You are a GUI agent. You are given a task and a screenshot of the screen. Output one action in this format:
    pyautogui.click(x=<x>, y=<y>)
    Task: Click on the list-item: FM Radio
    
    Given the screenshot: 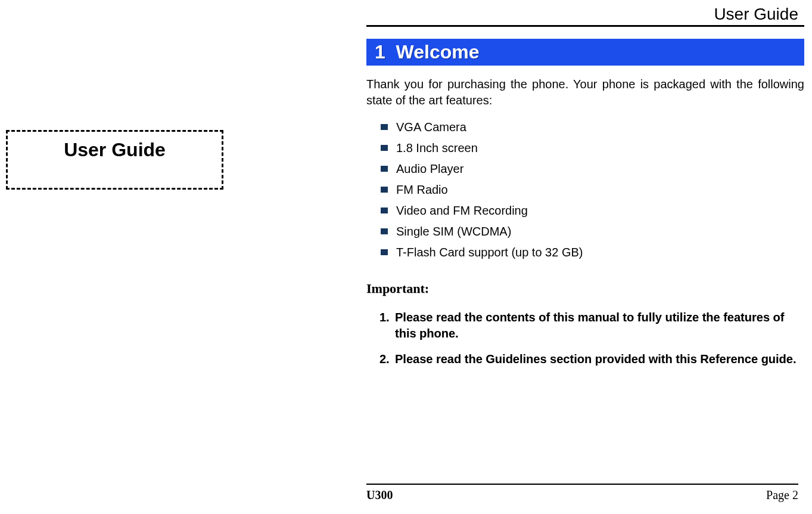 What is the action you would take?
    pyautogui.click(x=601, y=190)
    